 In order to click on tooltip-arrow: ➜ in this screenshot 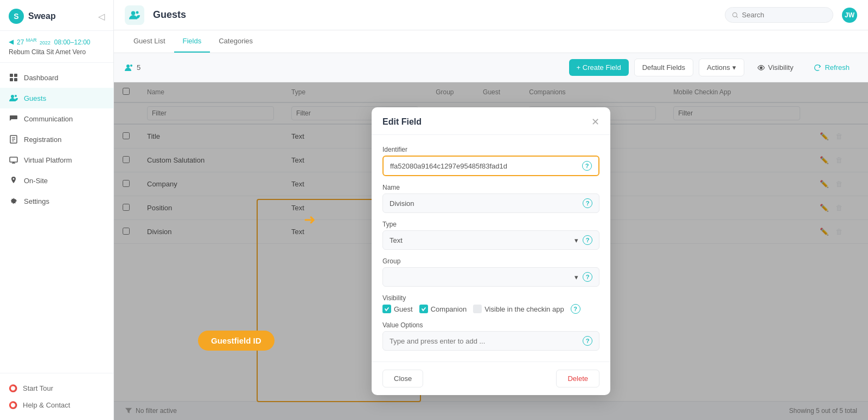, I will do `click(310, 220)`.